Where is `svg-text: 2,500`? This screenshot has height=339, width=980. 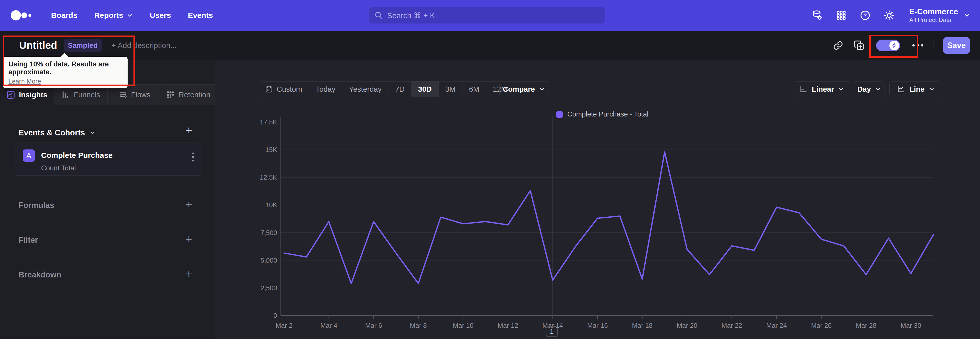
svg-text: 2,500 is located at coordinates (269, 288).